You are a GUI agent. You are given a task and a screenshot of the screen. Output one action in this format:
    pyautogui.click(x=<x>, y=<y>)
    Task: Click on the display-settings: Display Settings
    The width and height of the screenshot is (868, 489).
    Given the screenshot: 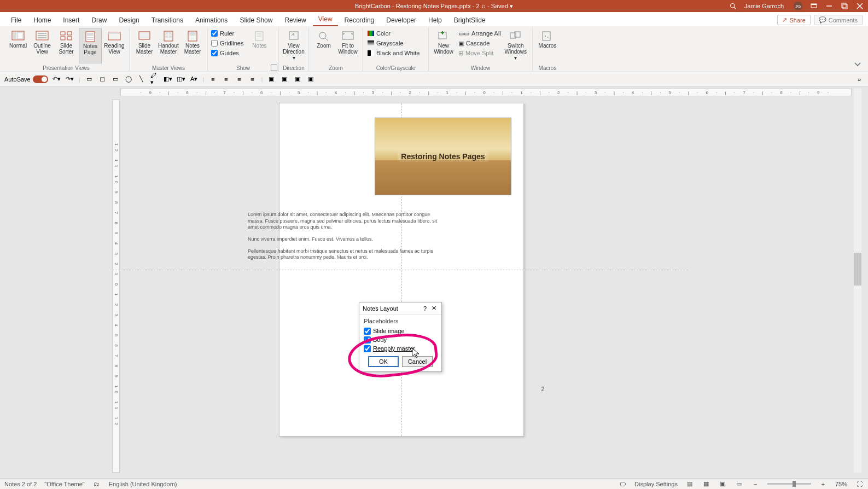 What is the action you would take?
    pyautogui.click(x=656, y=484)
    